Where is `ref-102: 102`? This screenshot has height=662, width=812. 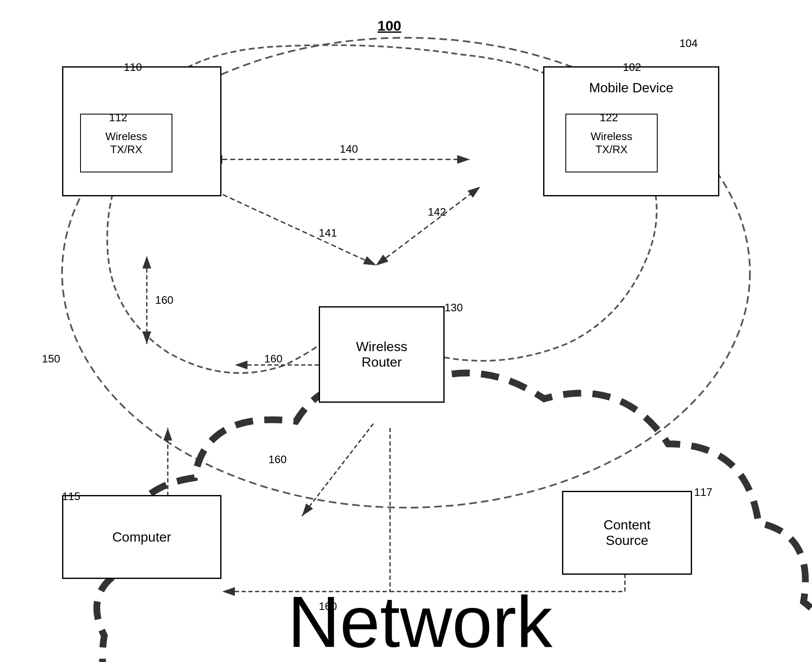
ref-102: 102 is located at coordinates (632, 67).